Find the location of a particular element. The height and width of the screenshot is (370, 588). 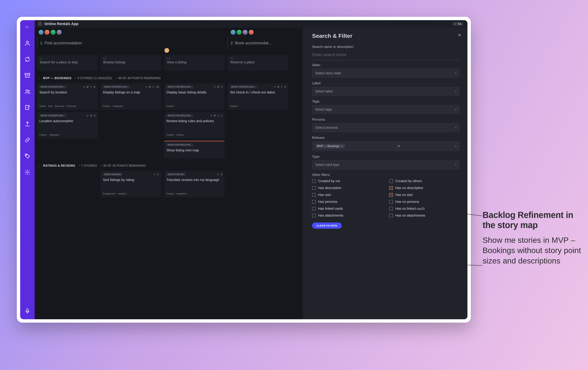

search-label: Search name or description: is located at coordinates (386, 47).